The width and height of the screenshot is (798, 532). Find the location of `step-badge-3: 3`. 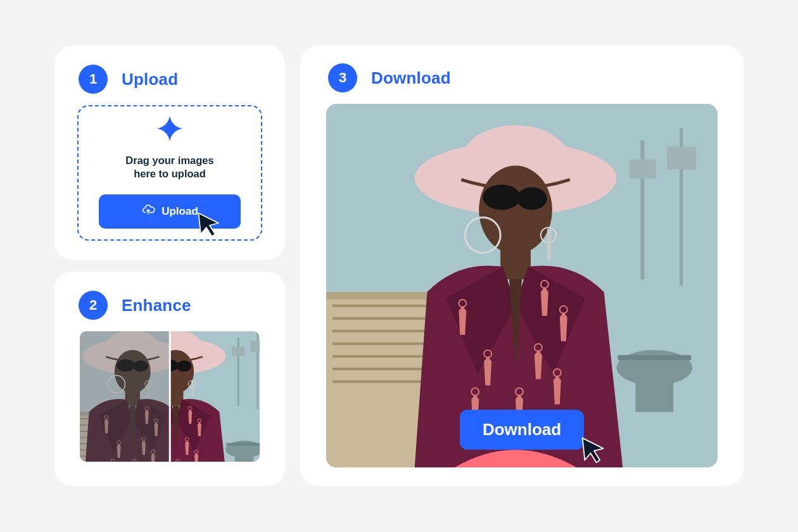

step-badge-3: 3 is located at coordinates (343, 78).